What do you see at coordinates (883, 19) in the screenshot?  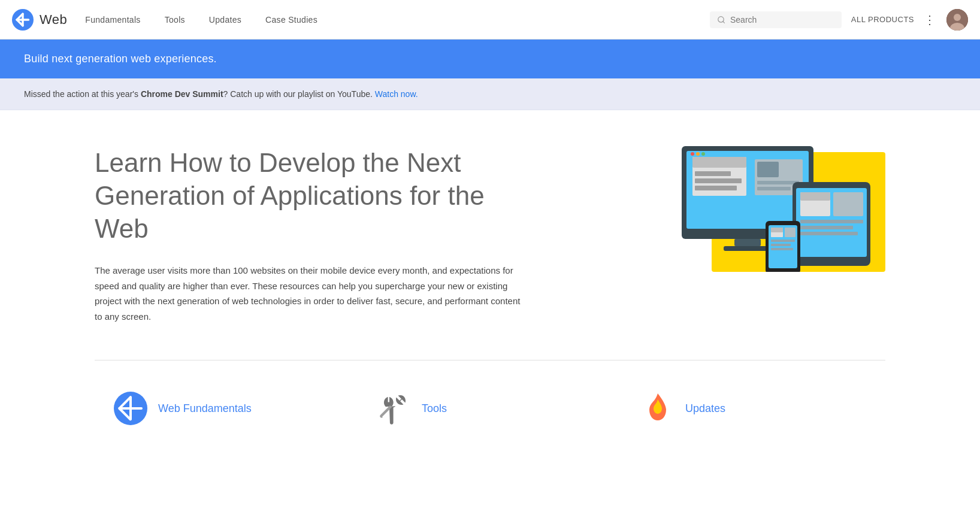 I see `all-products-button: ALL PRODUCTS` at bounding box center [883, 19].